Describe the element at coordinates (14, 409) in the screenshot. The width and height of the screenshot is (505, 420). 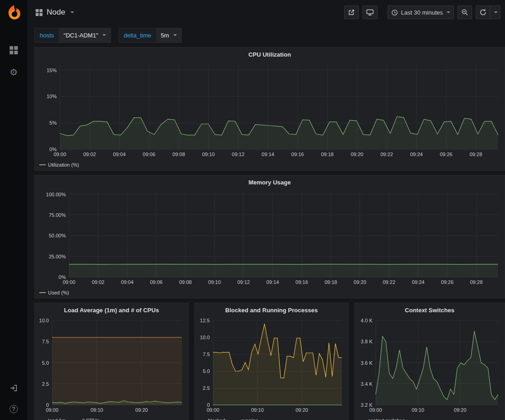
I see `help-icon: ?` at that location.